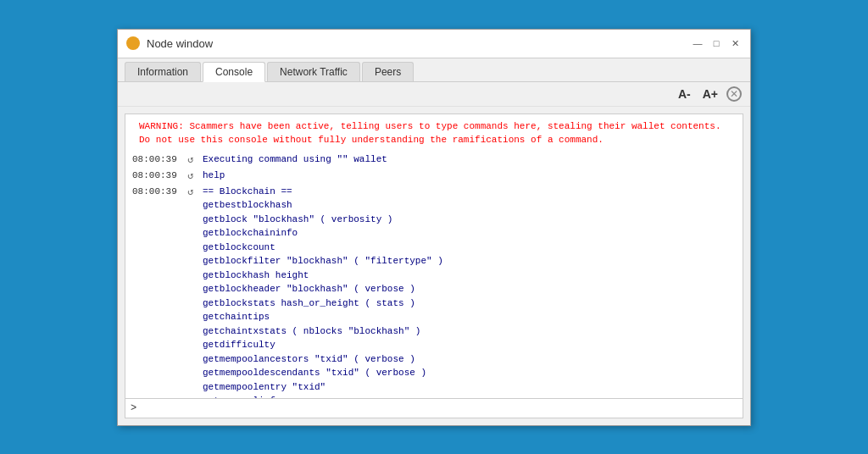  Describe the element at coordinates (734, 94) in the screenshot. I see `console-close-button: ✕` at that location.